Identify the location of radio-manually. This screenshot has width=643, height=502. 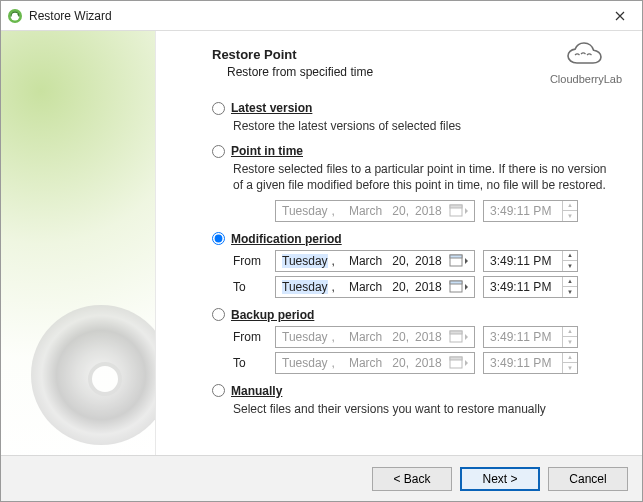
(218, 390).